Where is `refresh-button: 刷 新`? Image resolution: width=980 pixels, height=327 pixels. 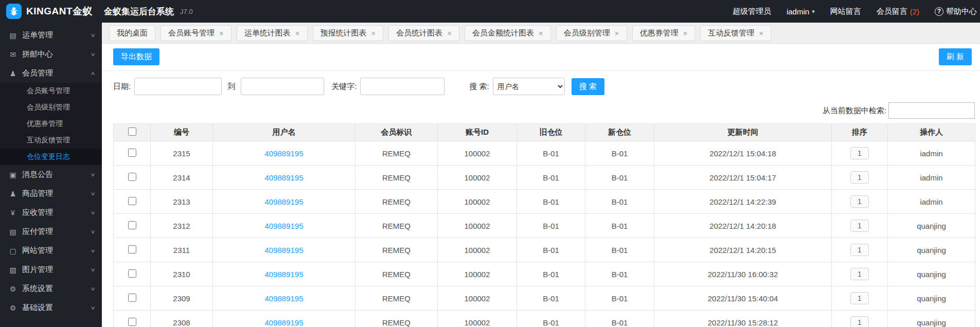 refresh-button: 刷 新 is located at coordinates (955, 57).